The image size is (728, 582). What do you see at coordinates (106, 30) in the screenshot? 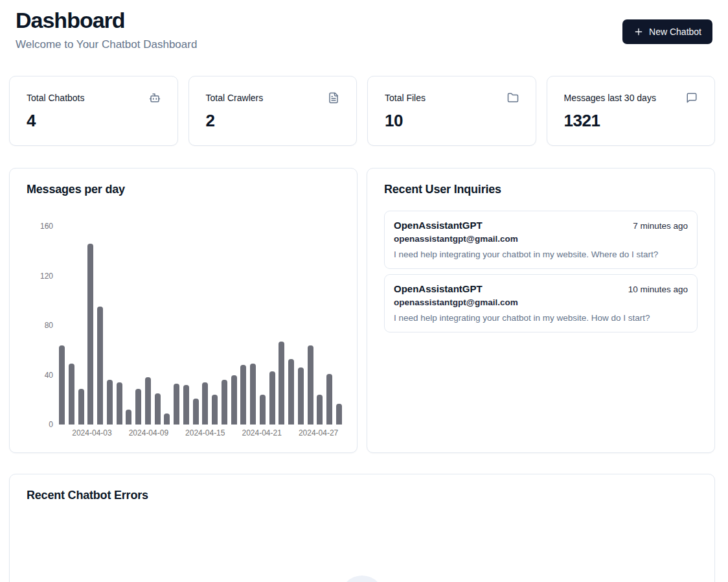
I see `page-header-text: Dashboard Welcome to Your Chatbot Dashbo…` at bounding box center [106, 30].